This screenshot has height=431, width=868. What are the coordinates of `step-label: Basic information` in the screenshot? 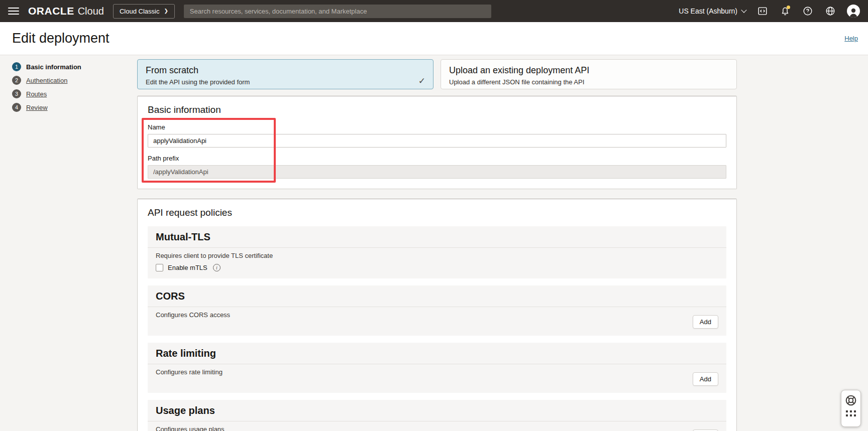 It's located at (54, 67).